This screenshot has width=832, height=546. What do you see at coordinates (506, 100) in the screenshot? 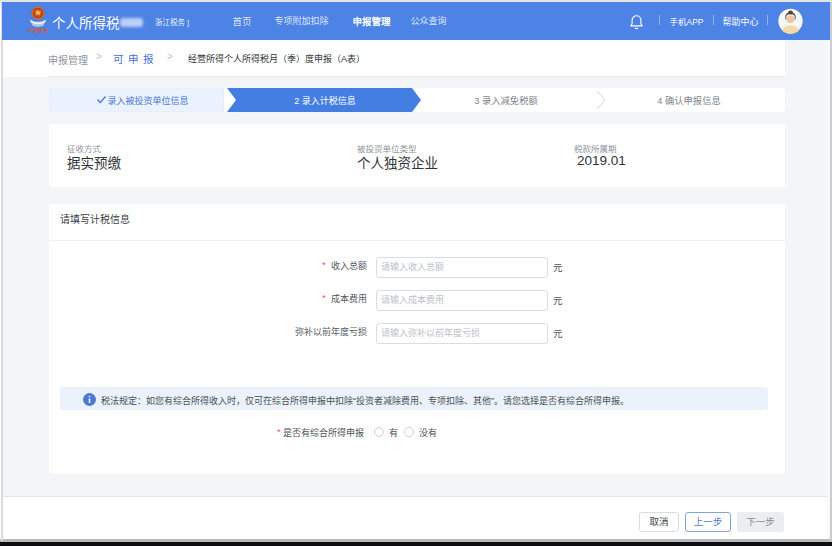
I see `svg-text: 3 录入减免税额` at bounding box center [506, 100].